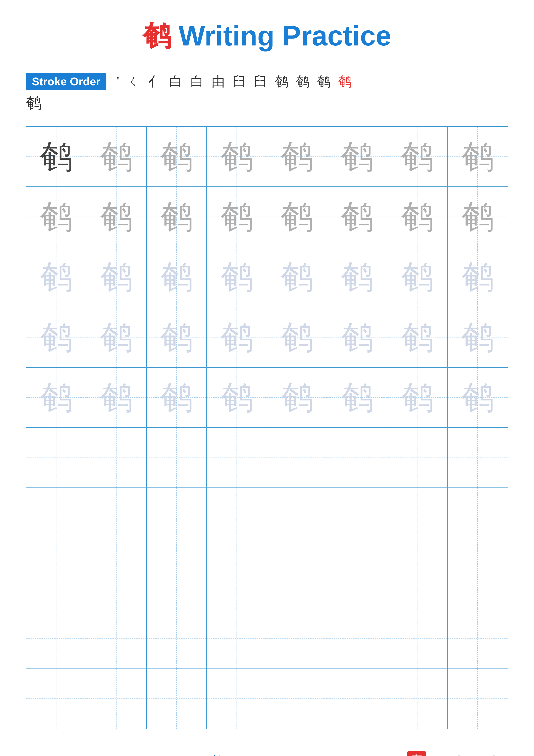  I want to click on stroke-step-9: 鹌, so click(282, 82).